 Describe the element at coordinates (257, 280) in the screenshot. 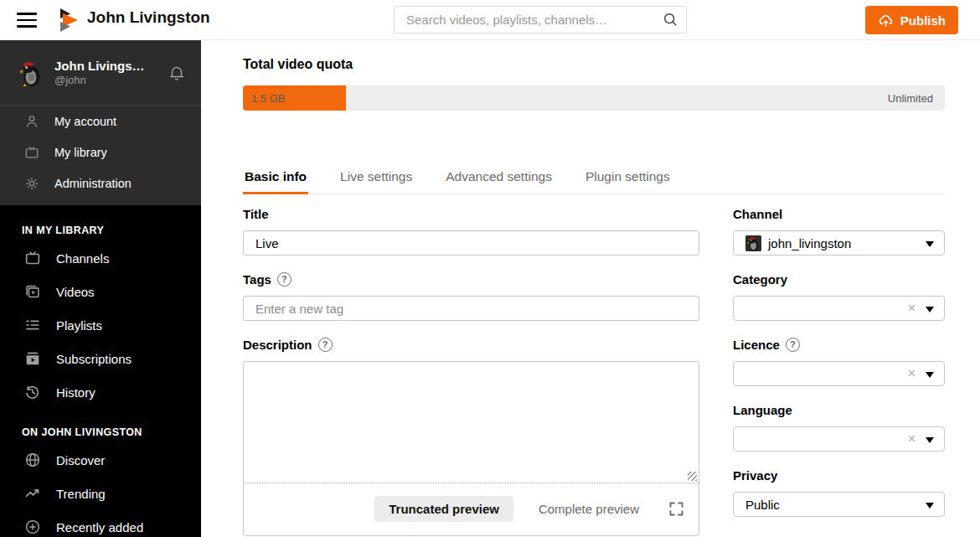

I see `tags-label: Tags` at that location.